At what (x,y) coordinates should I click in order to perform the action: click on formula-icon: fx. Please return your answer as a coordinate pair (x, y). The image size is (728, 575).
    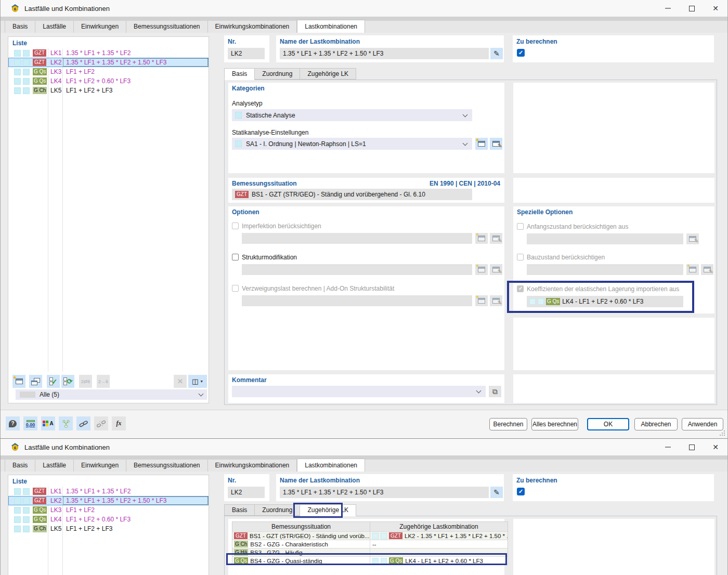
    Looking at the image, I should click on (119, 423).